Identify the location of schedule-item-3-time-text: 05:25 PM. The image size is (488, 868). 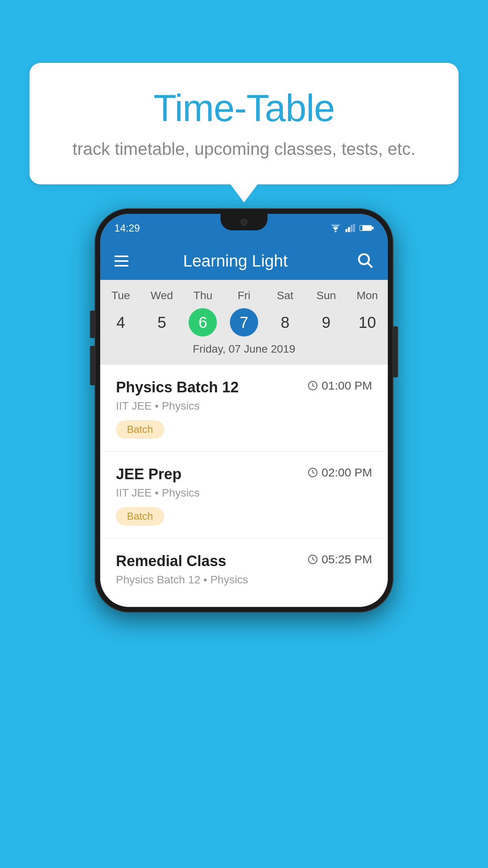
(347, 559).